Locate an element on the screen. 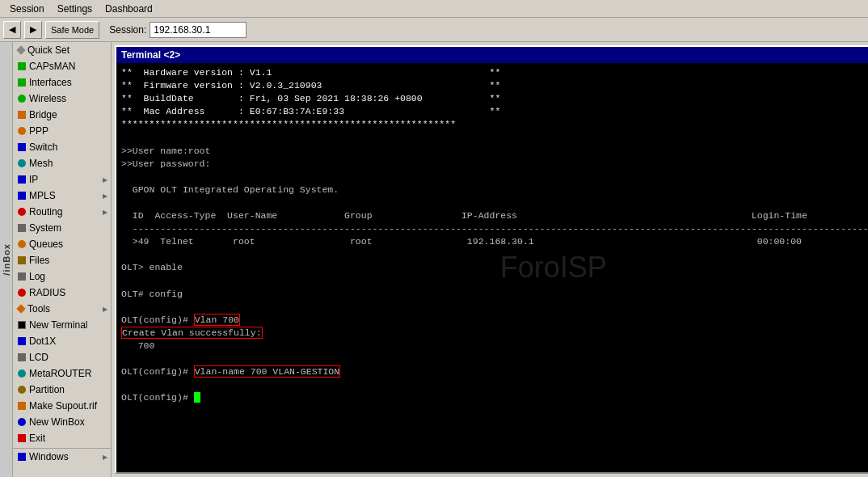 Image resolution: width=868 pixels, height=477 pixels. term-line-16: OLT> enable is located at coordinates (495, 268).